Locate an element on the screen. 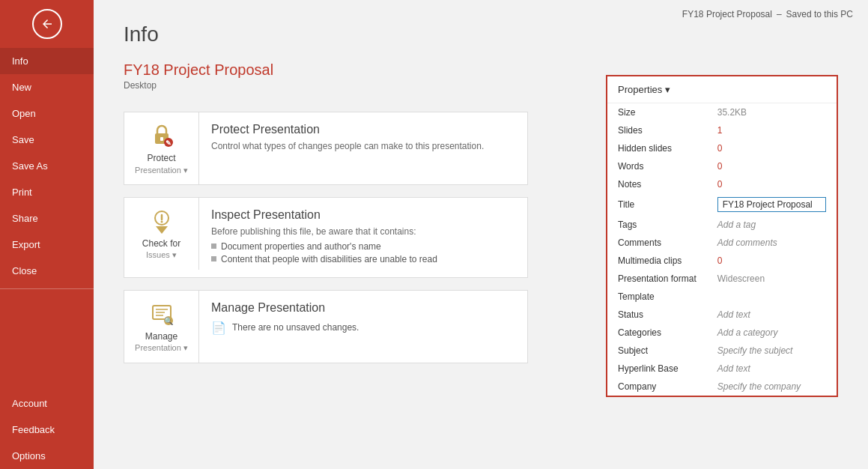 This screenshot has height=469, width=868. props-row: Title is located at coordinates (722, 205).